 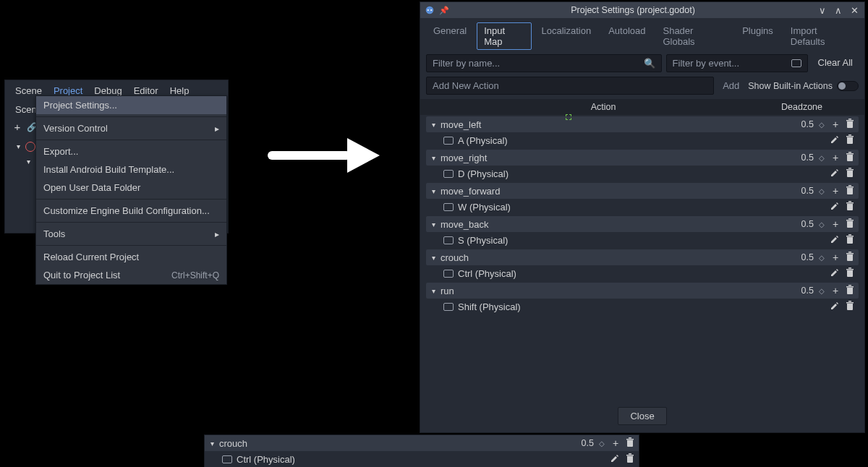 I want to click on event-row: Shift (Physical), so click(x=642, y=307).